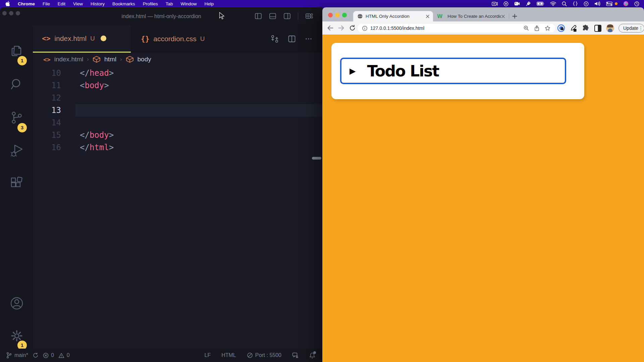  I want to click on customize-layout-icon, so click(309, 16).